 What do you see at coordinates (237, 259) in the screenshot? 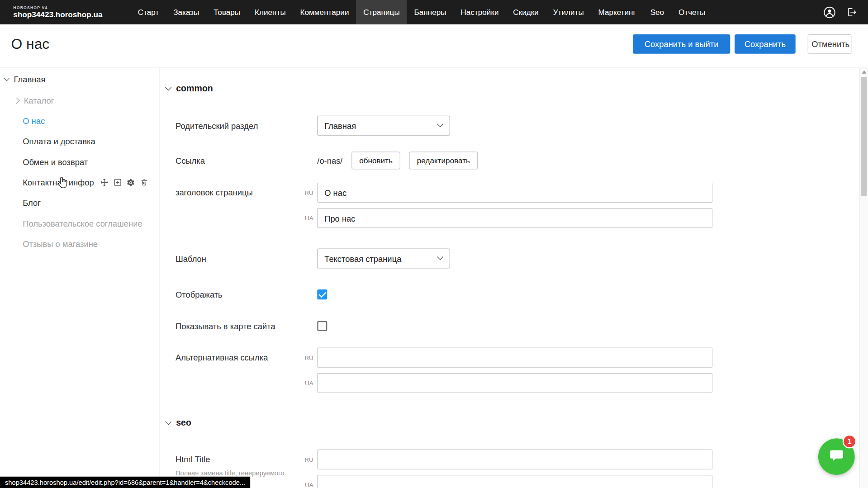
I see `template-label: Шаблон` at bounding box center [237, 259].